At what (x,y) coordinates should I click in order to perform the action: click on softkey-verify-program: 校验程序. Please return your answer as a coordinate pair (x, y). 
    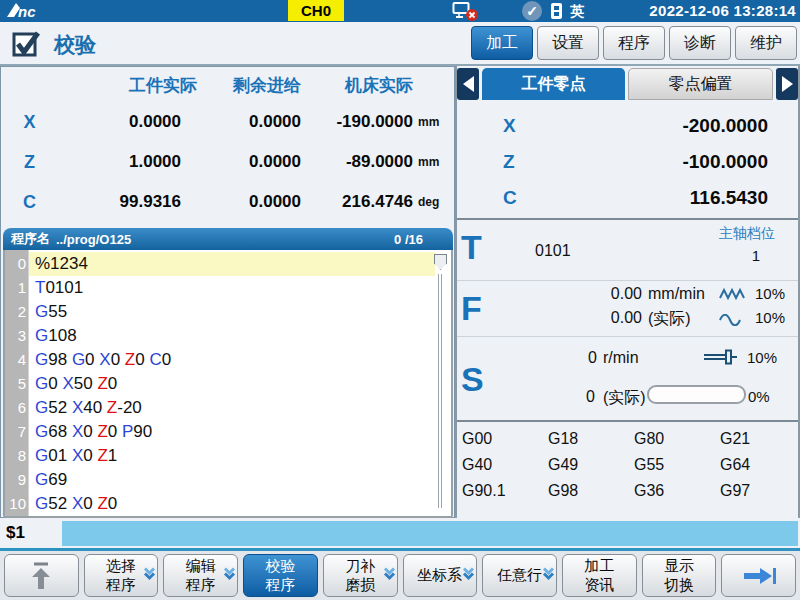
    Looking at the image, I should click on (280, 576).